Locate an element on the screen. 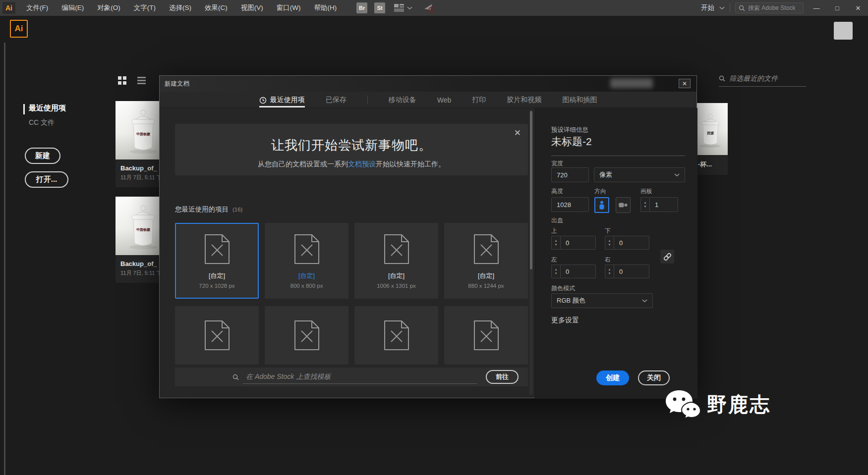  new-document-button: 新建 is located at coordinates (43, 156).